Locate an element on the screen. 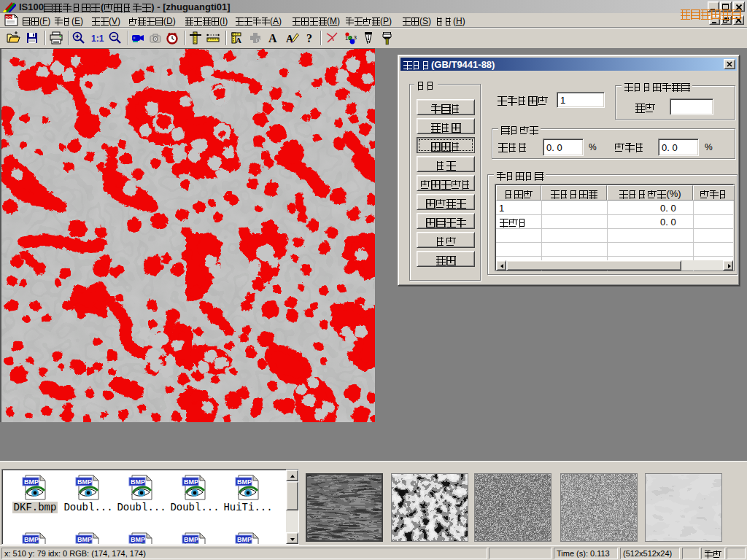 This screenshot has width=747, height=560. svg-text: 3 is located at coordinates (356, 38).